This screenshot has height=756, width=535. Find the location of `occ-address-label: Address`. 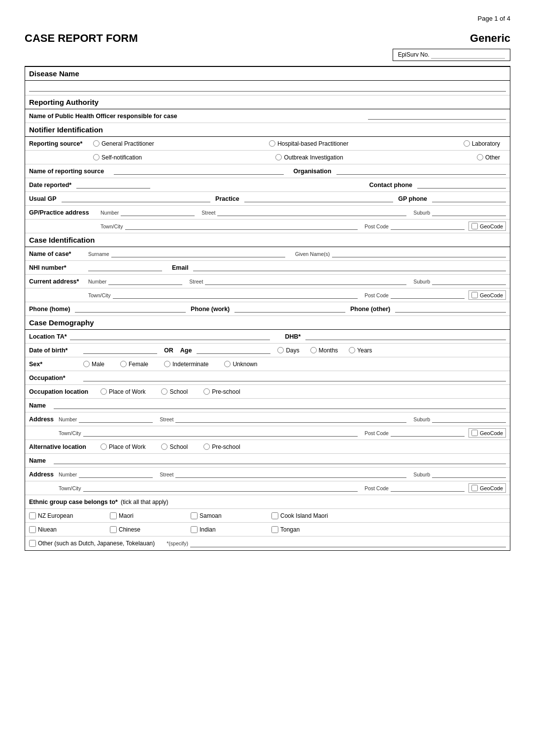

occ-address-label: Address is located at coordinates (44, 419).